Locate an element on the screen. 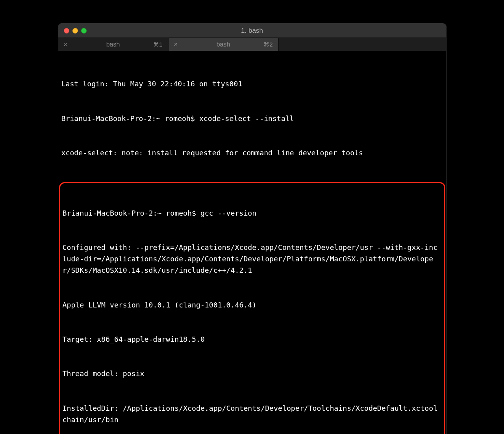 This screenshot has height=434, width=504. tab-shortcut: ⌘2 is located at coordinates (268, 45).